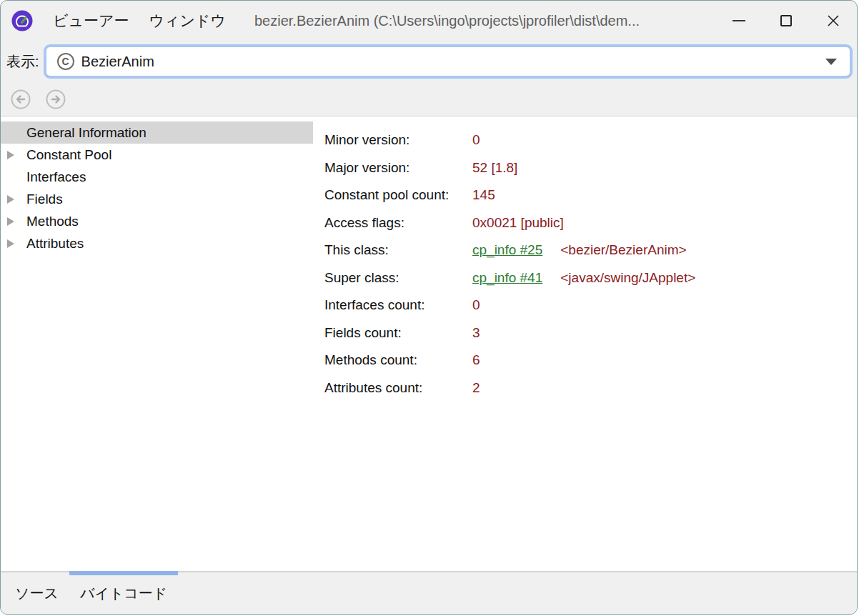  I want to click on tree-item-constant-pool: Constant Pool, so click(157, 154).